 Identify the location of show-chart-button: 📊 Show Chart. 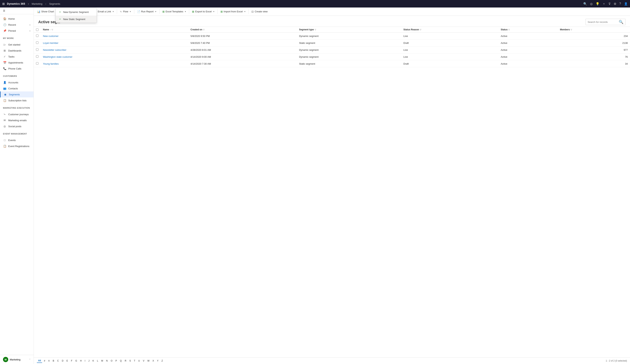
(46, 11).